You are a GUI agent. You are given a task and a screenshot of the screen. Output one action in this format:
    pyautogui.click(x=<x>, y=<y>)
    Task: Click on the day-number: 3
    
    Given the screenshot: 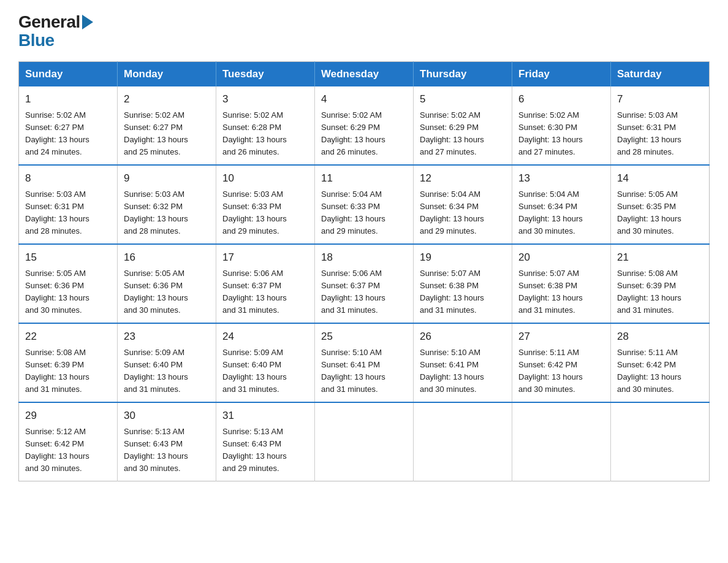 What is the action you would take?
    pyautogui.click(x=265, y=99)
    